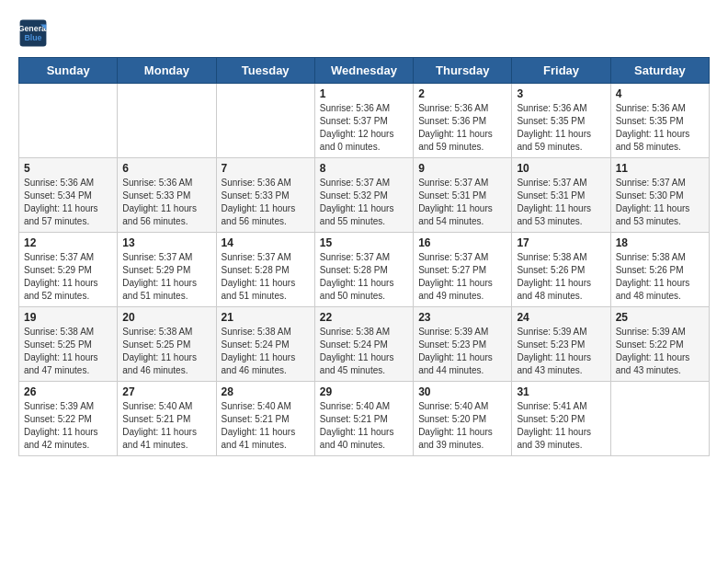  What do you see at coordinates (265, 71) in the screenshot?
I see `day-header-tuesday: Tuesday` at bounding box center [265, 71].